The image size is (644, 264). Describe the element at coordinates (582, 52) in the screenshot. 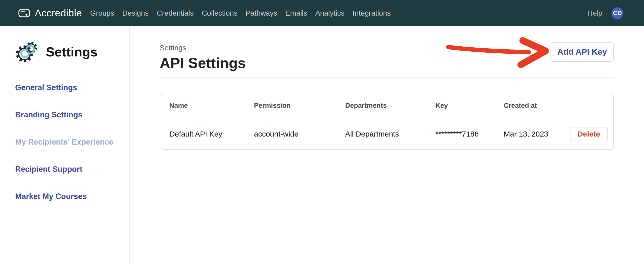

I see `add-api-key-button: Add API Key` at that location.